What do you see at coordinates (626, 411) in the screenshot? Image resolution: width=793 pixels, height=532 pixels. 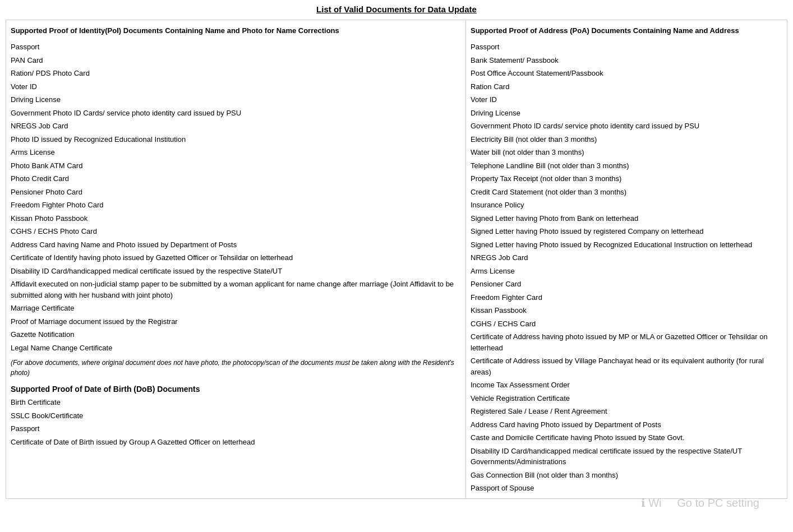 I see `list-item: Registered Sale / Lease / Rent Agreement` at bounding box center [626, 411].